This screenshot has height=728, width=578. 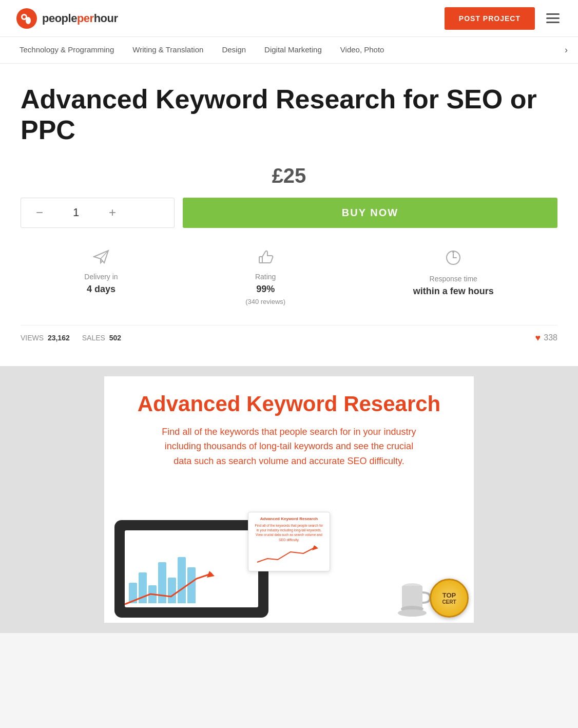 What do you see at coordinates (566, 50) in the screenshot?
I see `nav-more-icon: ›` at bounding box center [566, 50].